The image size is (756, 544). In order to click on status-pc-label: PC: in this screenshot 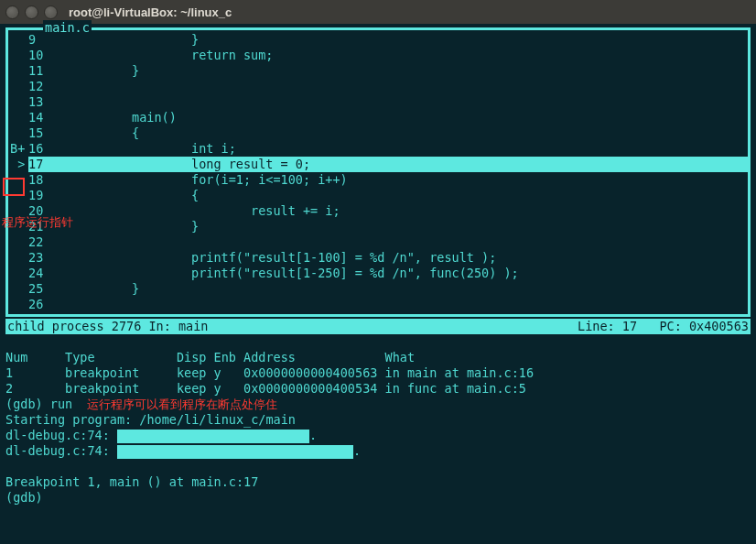, I will do `click(670, 326)`.